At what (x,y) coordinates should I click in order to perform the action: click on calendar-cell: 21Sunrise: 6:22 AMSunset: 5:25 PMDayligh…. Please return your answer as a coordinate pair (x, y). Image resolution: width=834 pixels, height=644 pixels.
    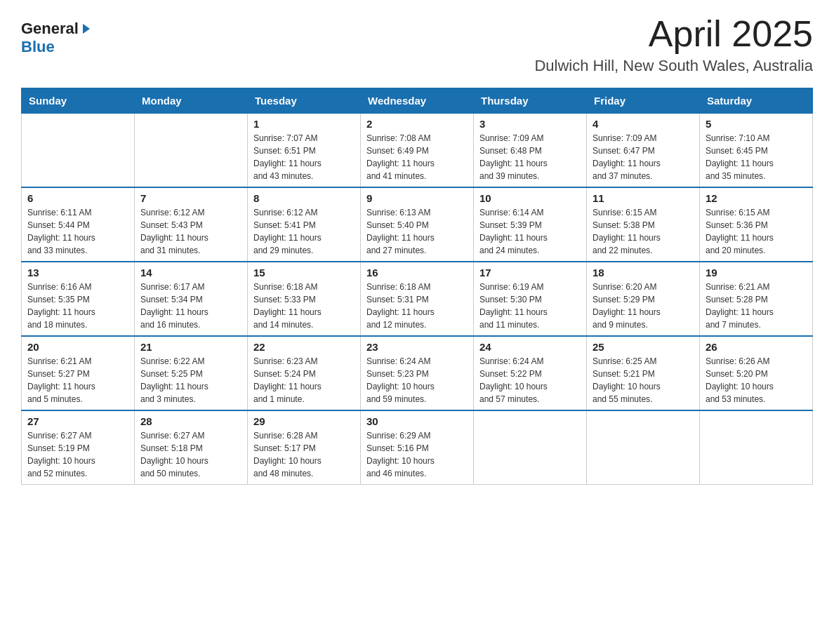
    Looking at the image, I should click on (191, 373).